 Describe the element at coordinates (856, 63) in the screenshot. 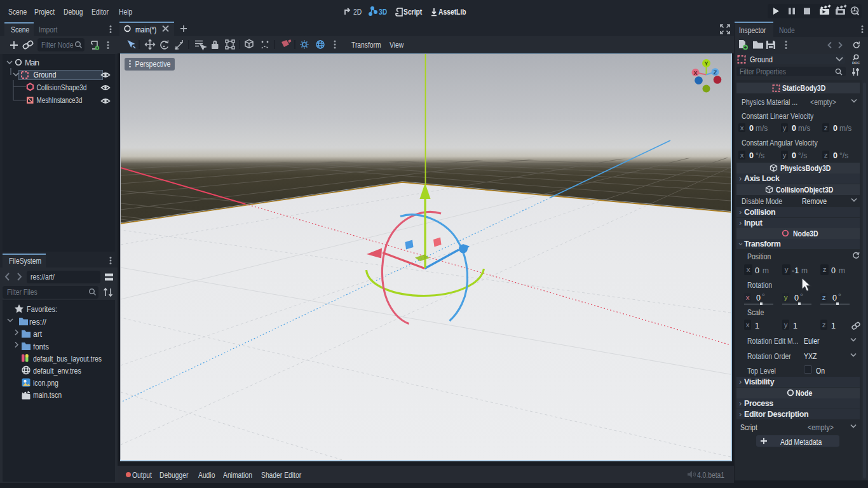

I see `svg-text: DOC` at that location.